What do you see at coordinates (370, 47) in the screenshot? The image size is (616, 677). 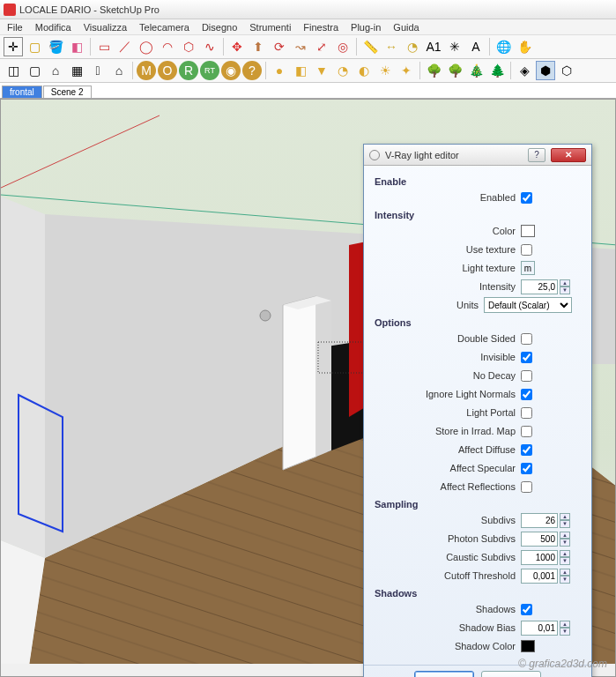 I see `tape-tool-icon: 📏` at bounding box center [370, 47].